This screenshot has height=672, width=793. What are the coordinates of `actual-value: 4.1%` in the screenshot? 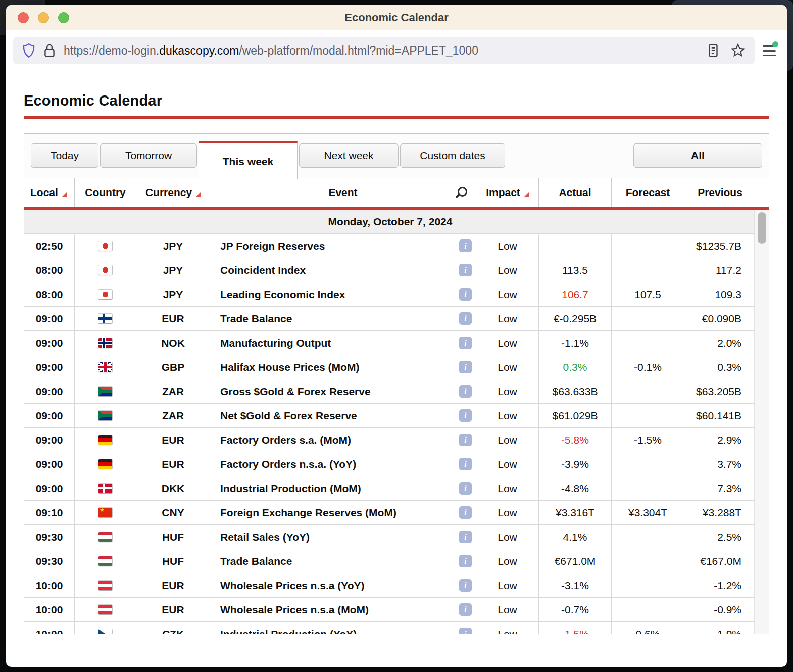 It's located at (575, 537).